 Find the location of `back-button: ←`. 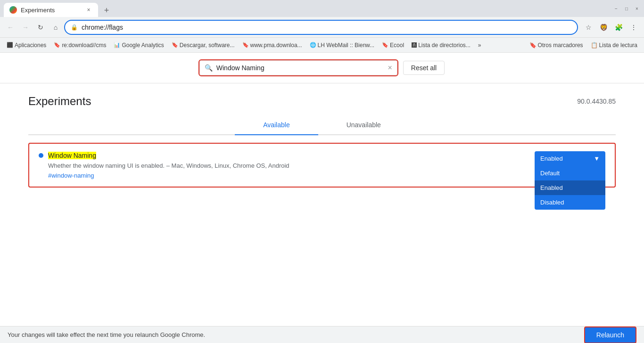

back-button: ← is located at coordinates (10, 27).